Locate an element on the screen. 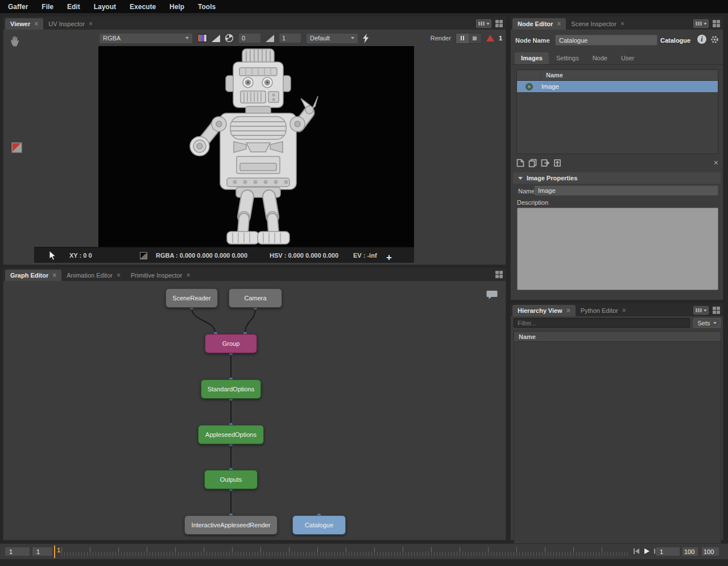 This screenshot has width=728, height=566. subtab-node: Node is located at coordinates (600, 58).